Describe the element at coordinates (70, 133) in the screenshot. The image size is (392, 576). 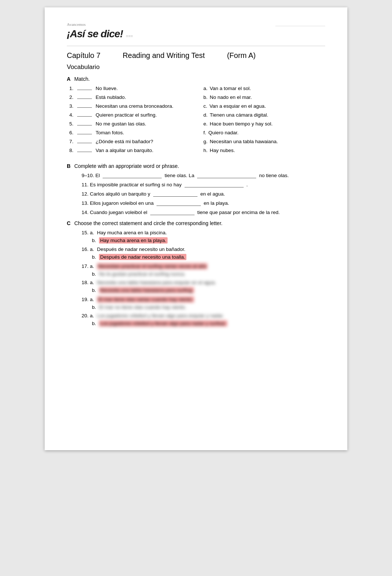
I see `item-number: 6.` at that location.